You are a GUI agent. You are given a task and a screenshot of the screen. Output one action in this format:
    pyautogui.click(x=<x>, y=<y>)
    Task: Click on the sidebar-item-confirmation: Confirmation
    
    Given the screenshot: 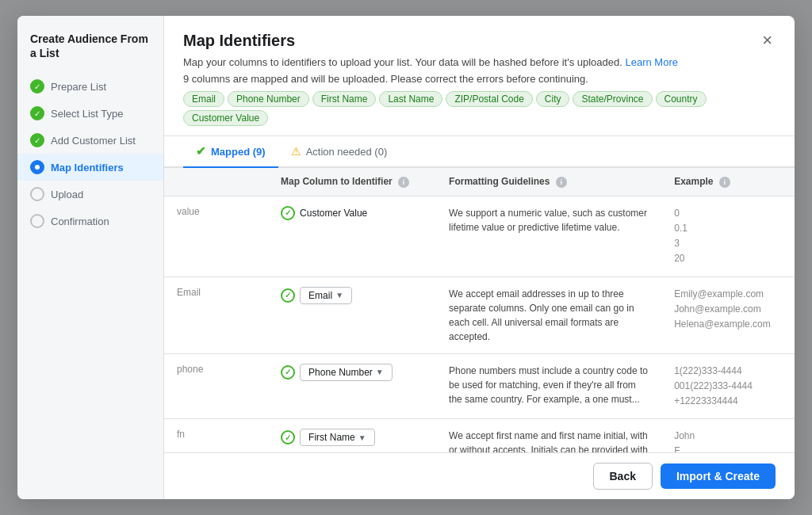 What is the action you would take?
    pyautogui.click(x=90, y=221)
    